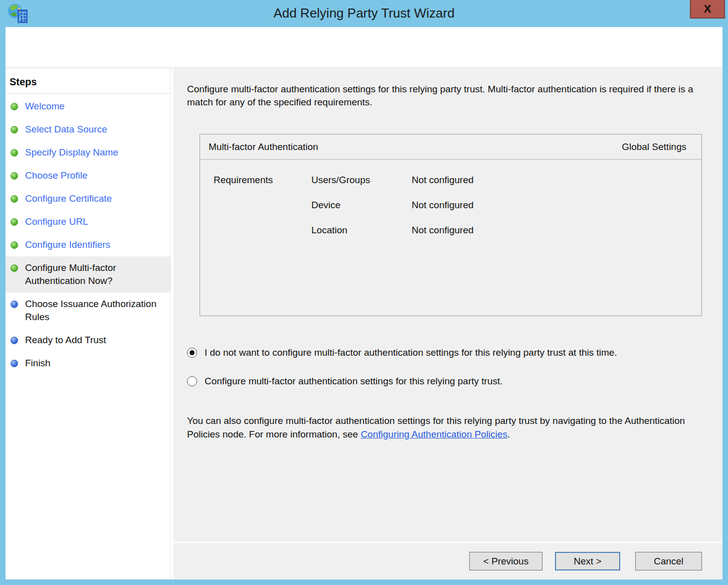  Describe the element at coordinates (451, 205) in the screenshot. I see `mfa-table-row: DeviceNot configured` at that location.